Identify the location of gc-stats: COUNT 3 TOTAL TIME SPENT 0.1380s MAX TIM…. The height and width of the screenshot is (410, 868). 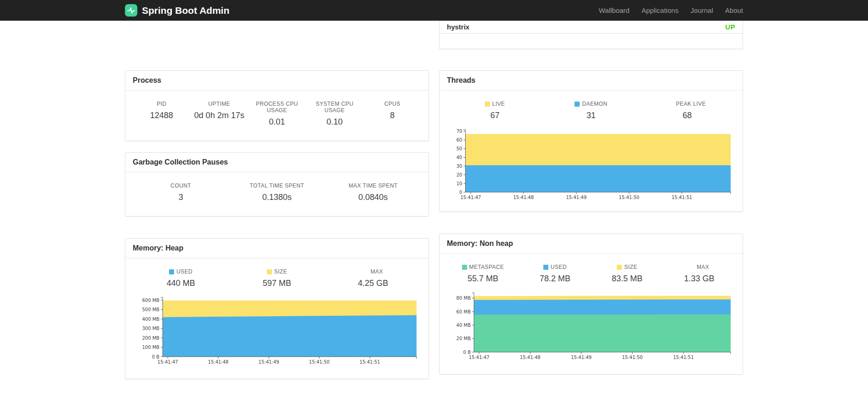
(277, 194).